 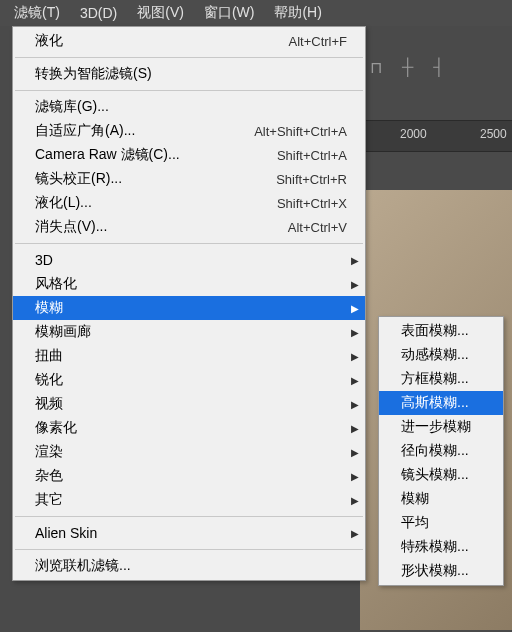 What do you see at coordinates (189, 155) in the screenshot?
I see `menu-item: Camera Raw 滤镜(C)...Shift+Ctrl+A` at bounding box center [189, 155].